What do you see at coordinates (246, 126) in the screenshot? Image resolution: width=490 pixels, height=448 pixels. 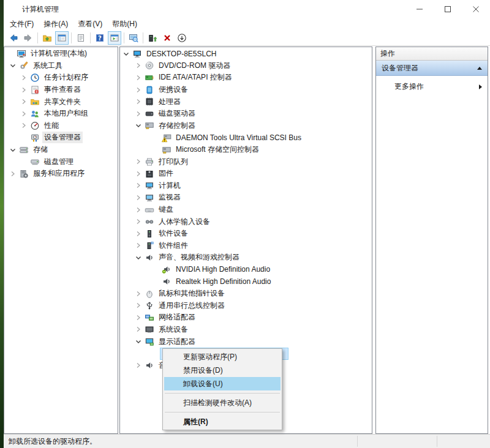 I see `tree-item: 存储控制器` at bounding box center [246, 126].